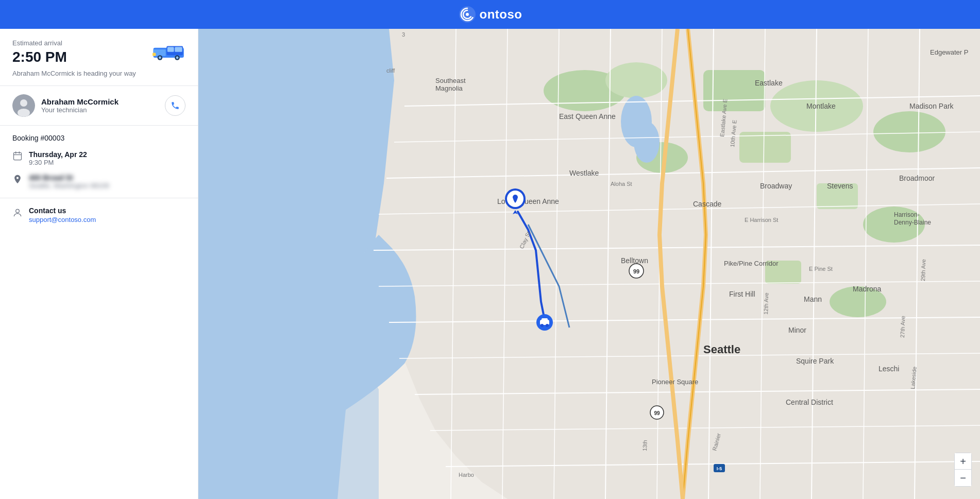 Image resolution: width=980 pixels, height=499 pixels. Describe the element at coordinates (24, 106) in the screenshot. I see `avatar-image` at that location.